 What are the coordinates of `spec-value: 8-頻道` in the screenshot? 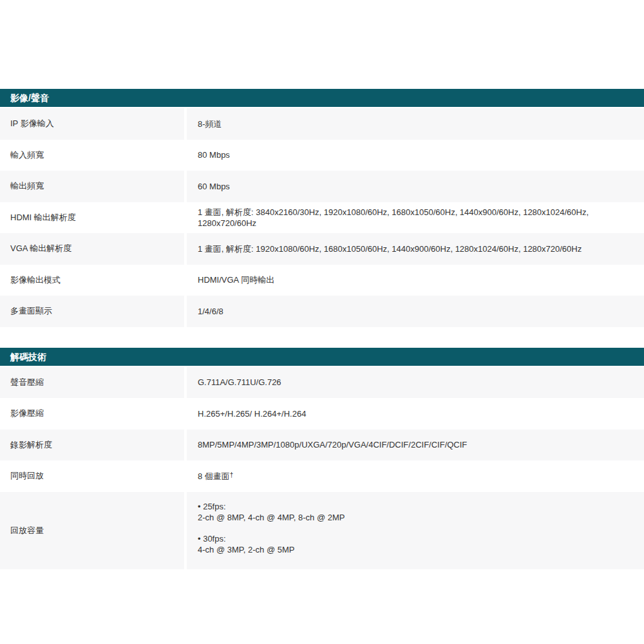 It's located at (415, 124).